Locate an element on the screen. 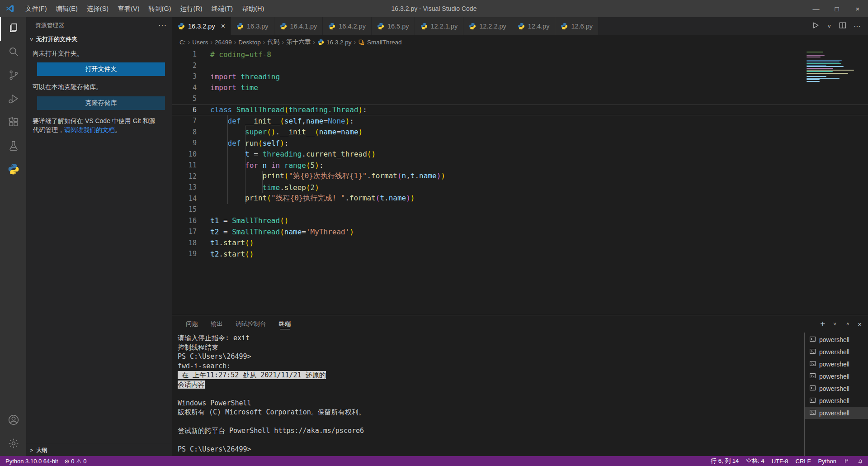 The image size is (868, 466). menu-item-5: 运行(R) is located at coordinates (191, 9).